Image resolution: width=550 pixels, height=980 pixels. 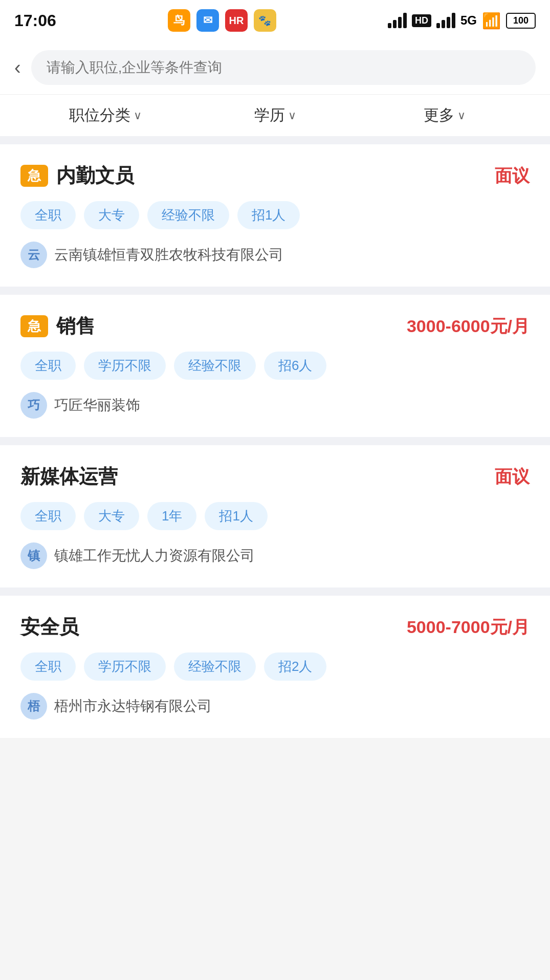 I want to click on filter-position-arrow: ∨, so click(x=138, y=116).